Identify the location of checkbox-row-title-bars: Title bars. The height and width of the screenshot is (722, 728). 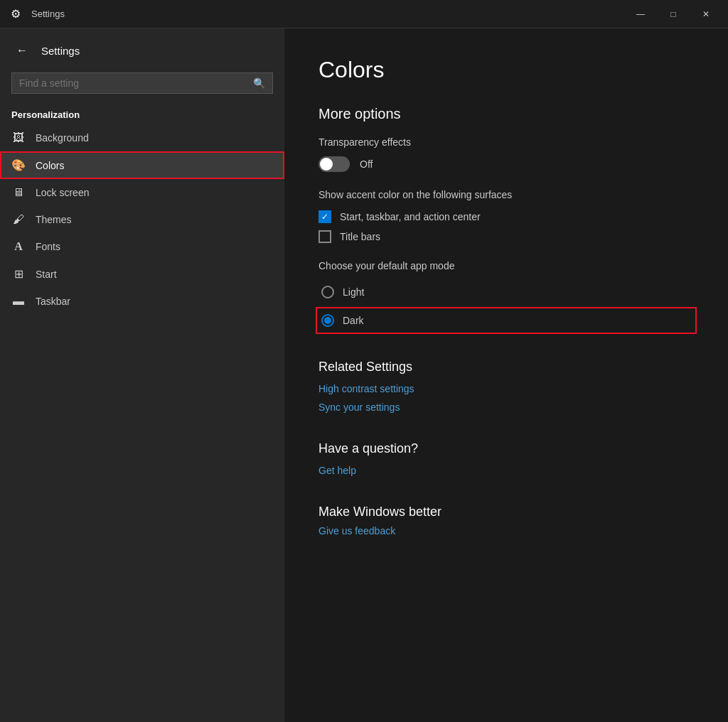
(506, 237).